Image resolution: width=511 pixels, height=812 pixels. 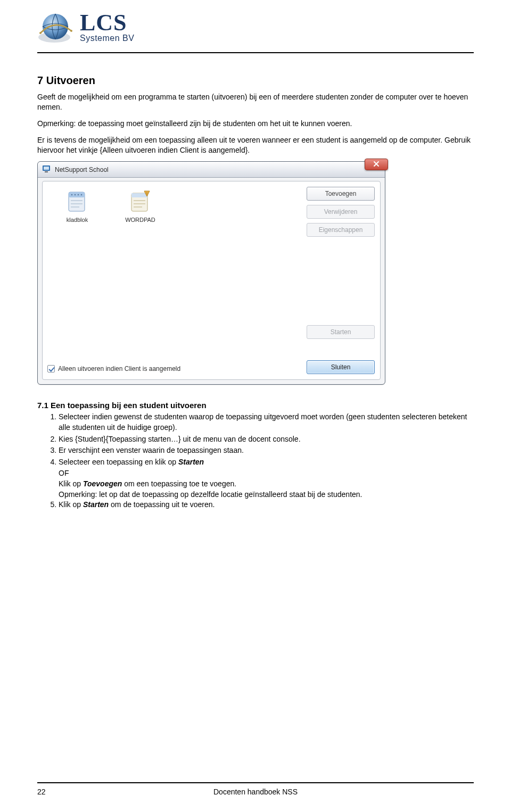 I want to click on eigenschappen-button: Eigenschappen, so click(x=341, y=230).